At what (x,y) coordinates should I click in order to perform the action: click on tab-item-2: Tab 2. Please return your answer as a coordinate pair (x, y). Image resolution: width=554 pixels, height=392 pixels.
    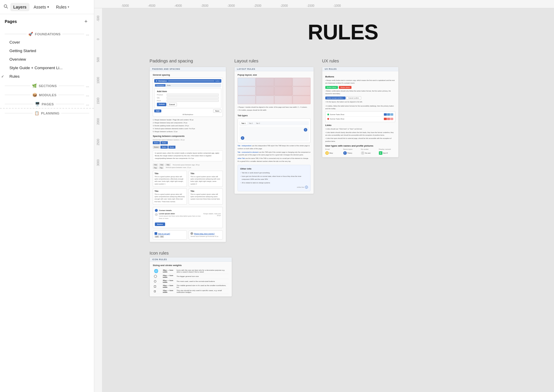
    Looking at the image, I should click on (251, 123).